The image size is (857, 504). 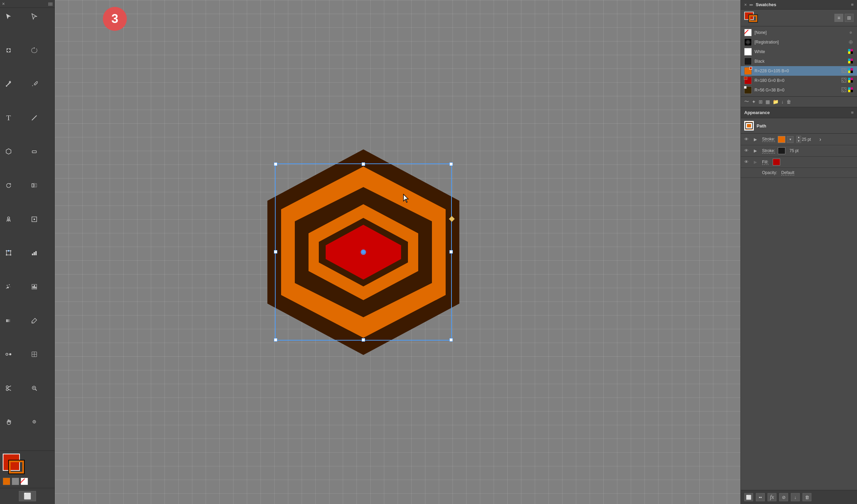 What do you see at coordinates (34, 151) in the screenshot?
I see `eraser-tool` at bounding box center [34, 151].